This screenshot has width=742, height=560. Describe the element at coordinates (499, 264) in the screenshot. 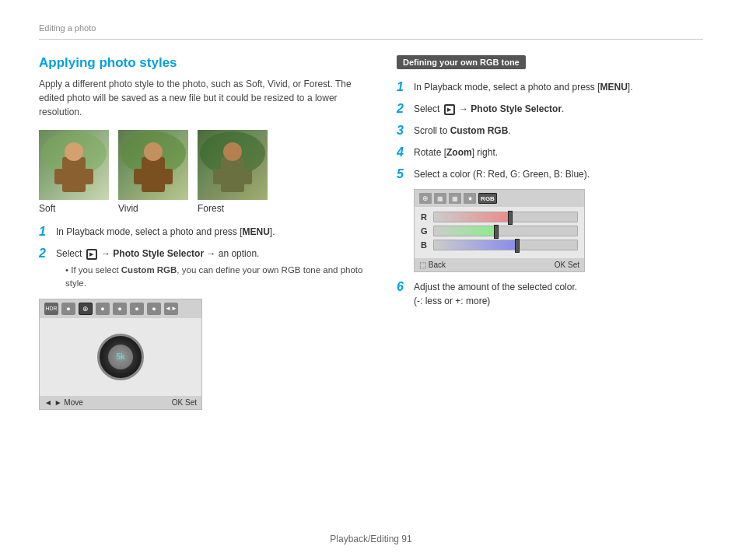

I see `rgb-bottom: ⬚ Back OK Set` at that location.